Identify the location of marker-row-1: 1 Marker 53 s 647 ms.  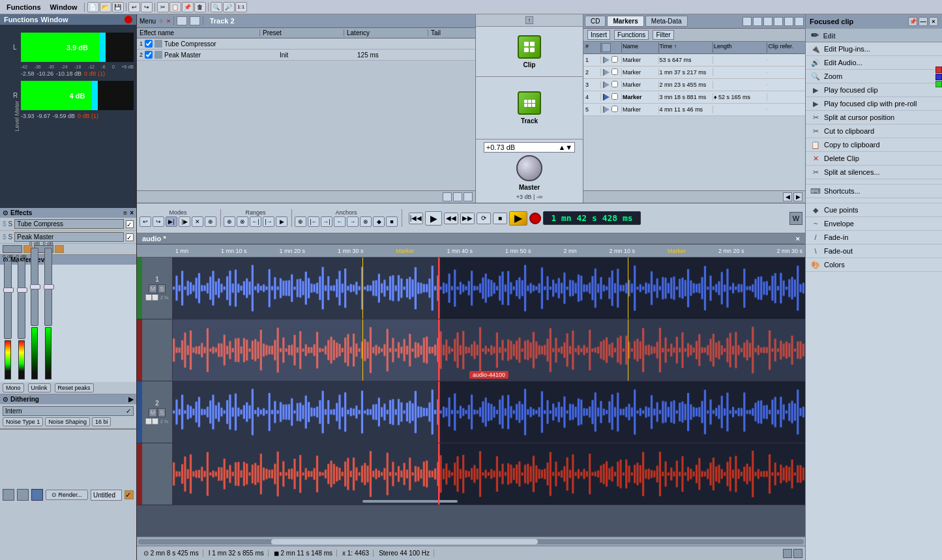
(694, 60).